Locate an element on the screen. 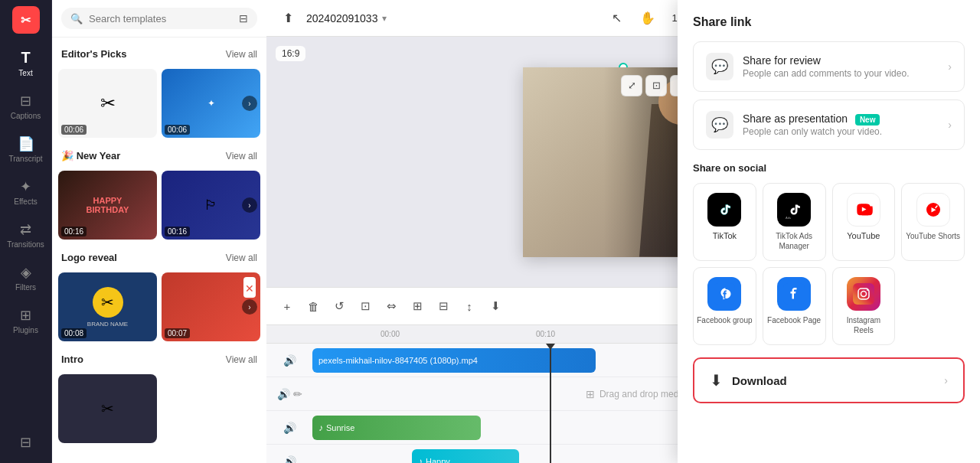  template-card: ✦ 00:06 › is located at coordinates (211, 103).